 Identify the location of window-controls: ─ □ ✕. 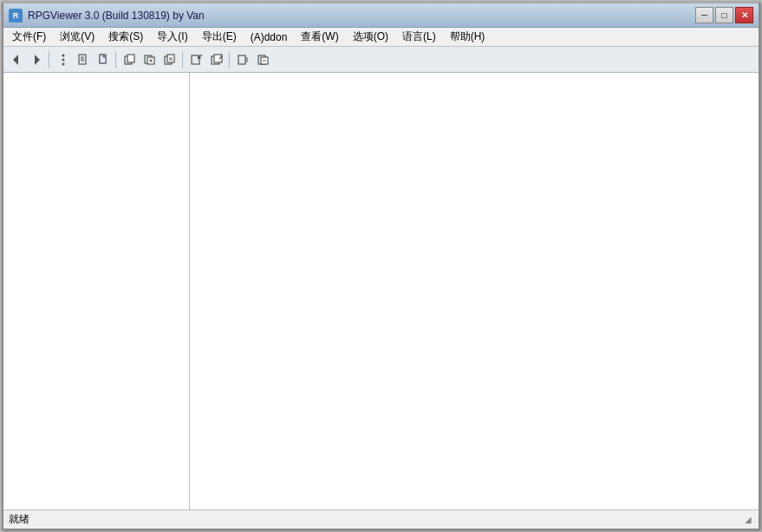
(725, 16).